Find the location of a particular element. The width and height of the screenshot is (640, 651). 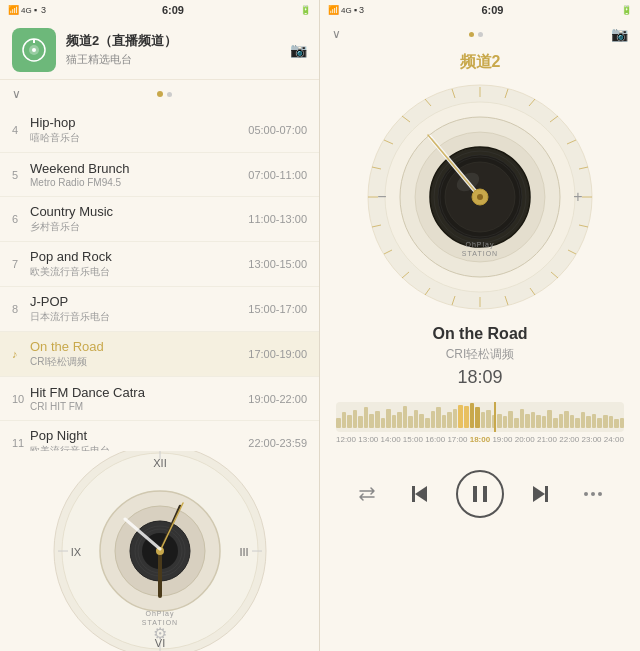

list-item: 7 Pop and Rock 欧美流行音乐电台 13:00-15:00 is located at coordinates (160, 264).